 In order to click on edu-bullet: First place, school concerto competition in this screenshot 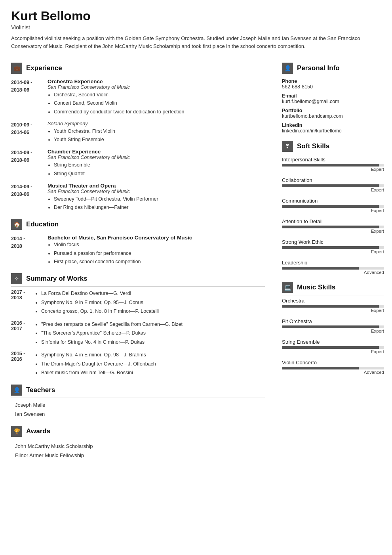, I will do `click(159, 262)`.